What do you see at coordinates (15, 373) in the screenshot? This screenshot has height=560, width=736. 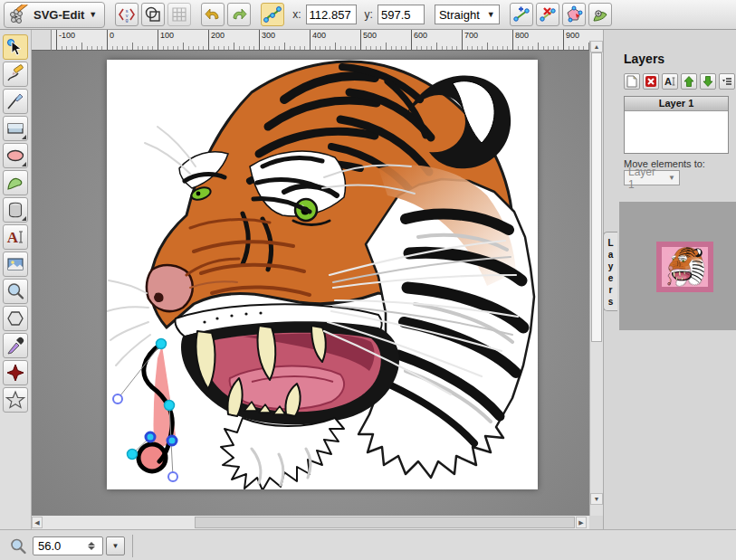 I see `cross-shape-tool-icon` at bounding box center [15, 373].